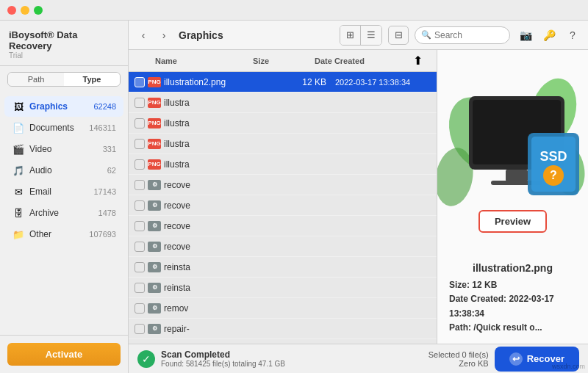  Describe the element at coordinates (64, 192) in the screenshot. I see `sidebar-item-email: ✉ Email 17143` at that location.